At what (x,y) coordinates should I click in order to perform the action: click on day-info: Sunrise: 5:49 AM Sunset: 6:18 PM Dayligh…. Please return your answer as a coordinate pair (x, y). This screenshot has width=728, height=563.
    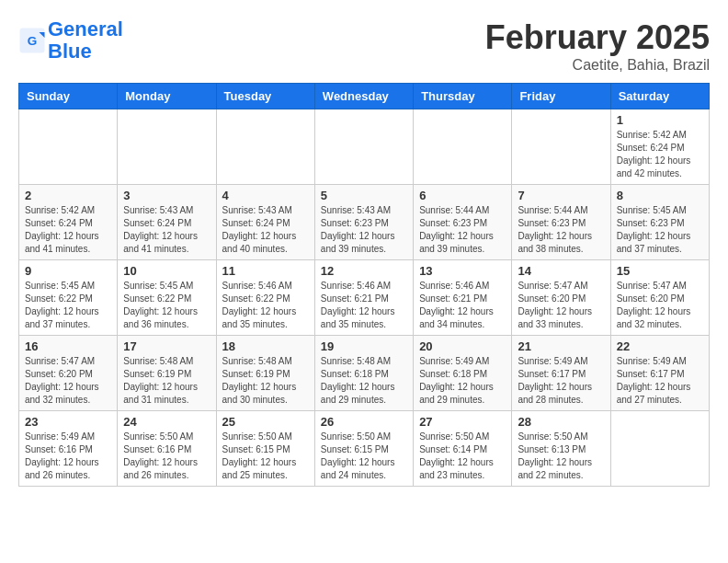
    Looking at the image, I should click on (462, 381).